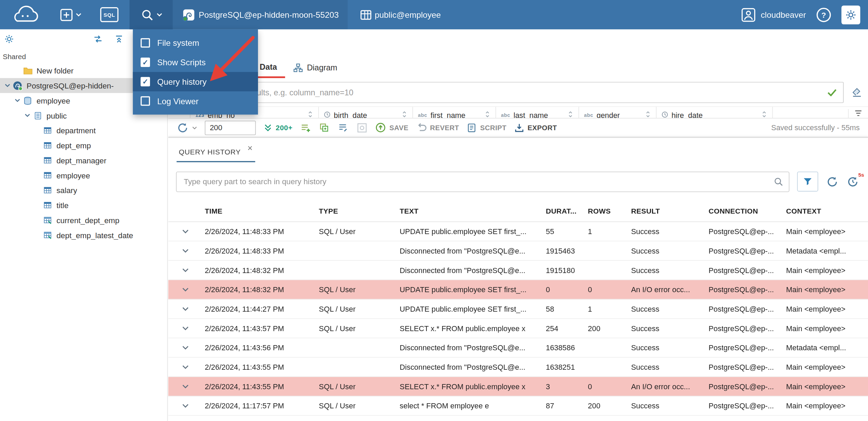  I want to click on settings-button, so click(851, 14).